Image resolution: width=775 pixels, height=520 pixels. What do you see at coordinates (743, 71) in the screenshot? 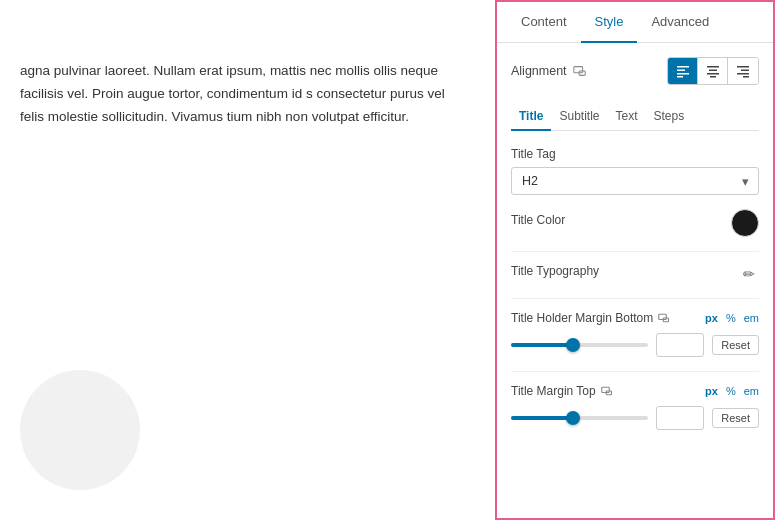
I see `align-right-button` at bounding box center [743, 71].